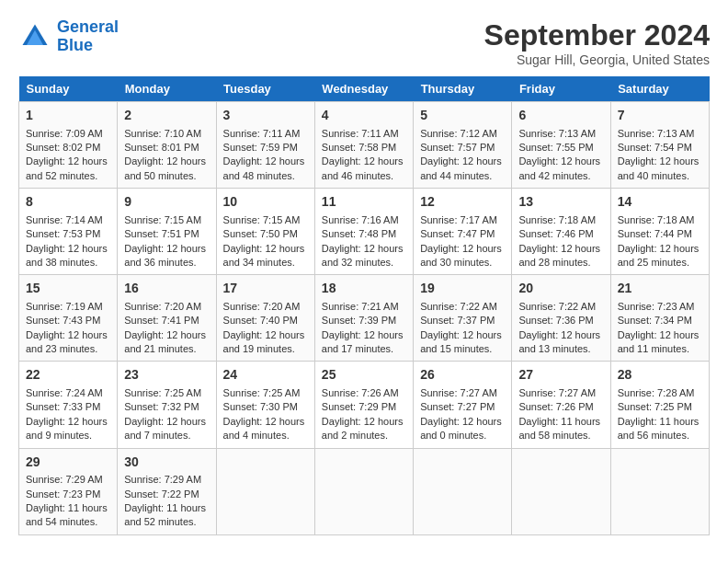  What do you see at coordinates (364, 145) in the screenshot?
I see `week-row-1: 1 Sunrise: 7:09 AMSunset: 8:02 PMDayligh…` at bounding box center [364, 145].